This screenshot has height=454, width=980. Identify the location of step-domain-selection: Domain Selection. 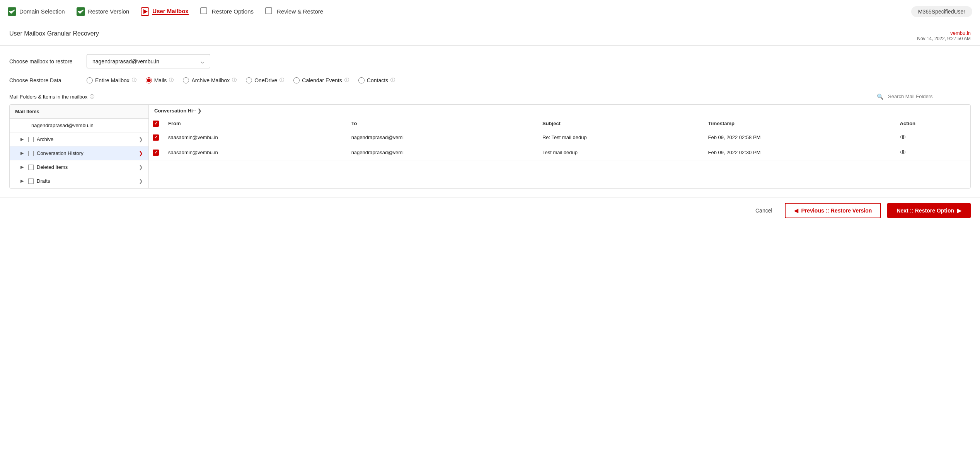
(36, 12).